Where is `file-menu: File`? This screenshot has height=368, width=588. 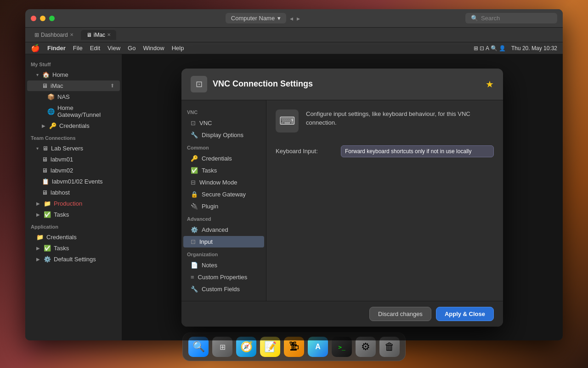 file-menu: File is located at coordinates (78, 48).